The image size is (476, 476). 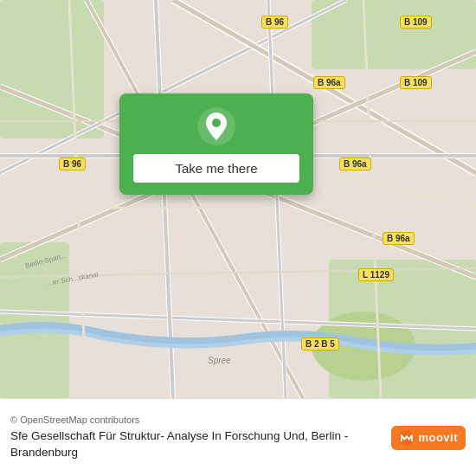 I want to click on place-name: Sfe Gesellschaft Für Struktur- Analyse I…, so click(x=196, y=445).